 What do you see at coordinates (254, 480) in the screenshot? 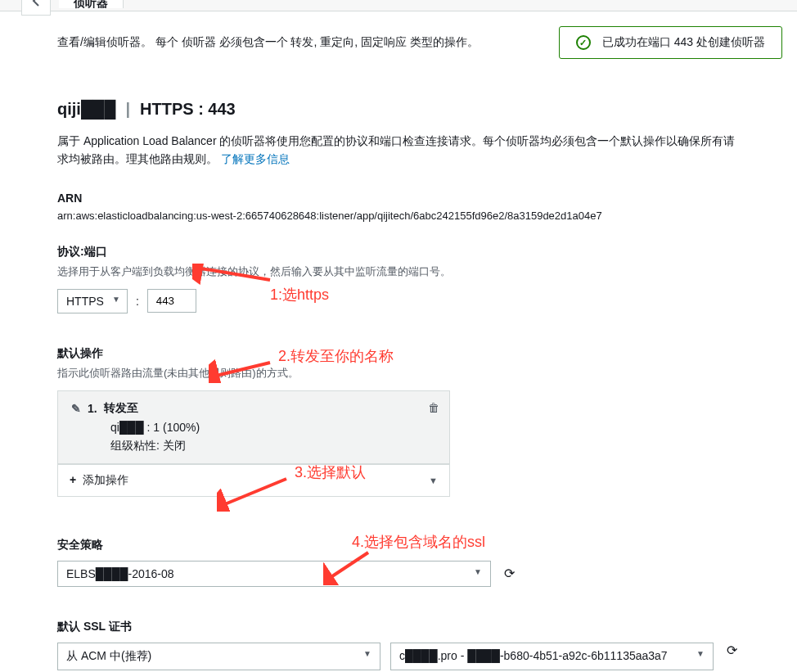
I see `add-action-button: +添加操作 ▼` at bounding box center [254, 480].